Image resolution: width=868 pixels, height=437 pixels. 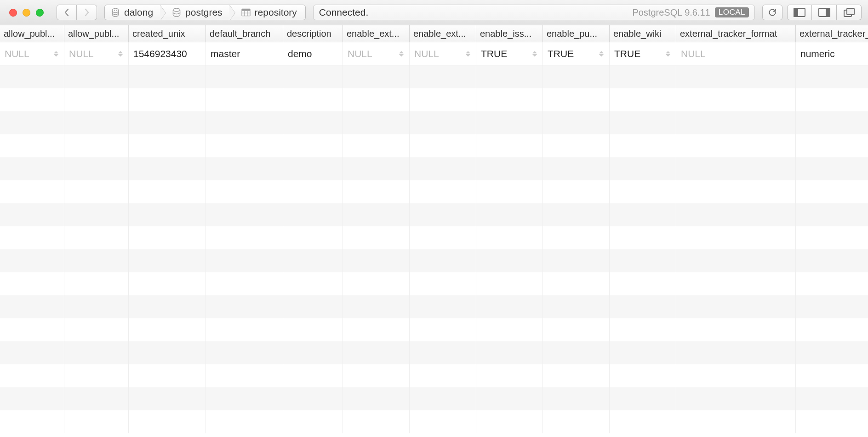 What do you see at coordinates (577, 34) in the screenshot?
I see `column-header: enable_pu...` at bounding box center [577, 34].